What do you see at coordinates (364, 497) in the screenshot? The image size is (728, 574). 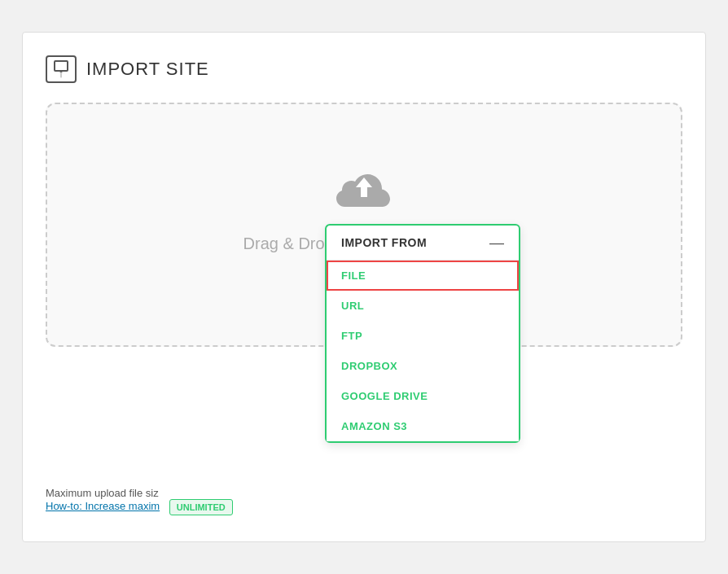 I see `footer-info: Maximum upload file siz How-to: Increase…` at bounding box center [364, 497].